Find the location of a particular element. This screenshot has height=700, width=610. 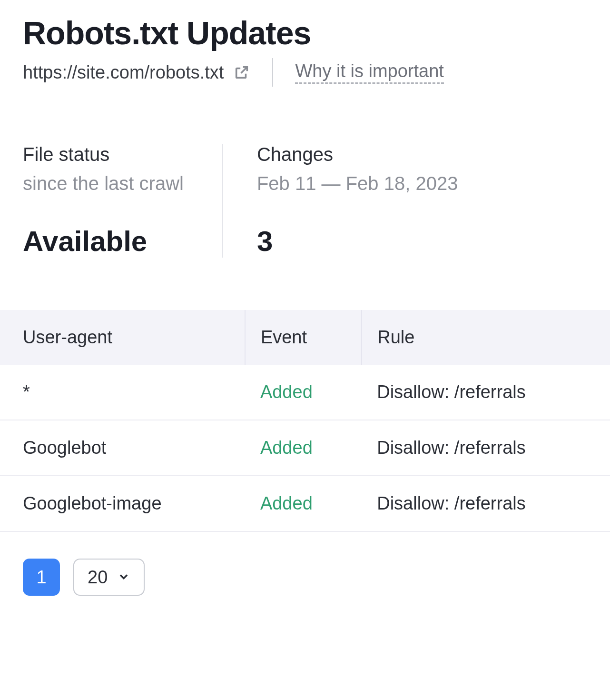

page-title: Robots.txt Updates is located at coordinates (305, 33).